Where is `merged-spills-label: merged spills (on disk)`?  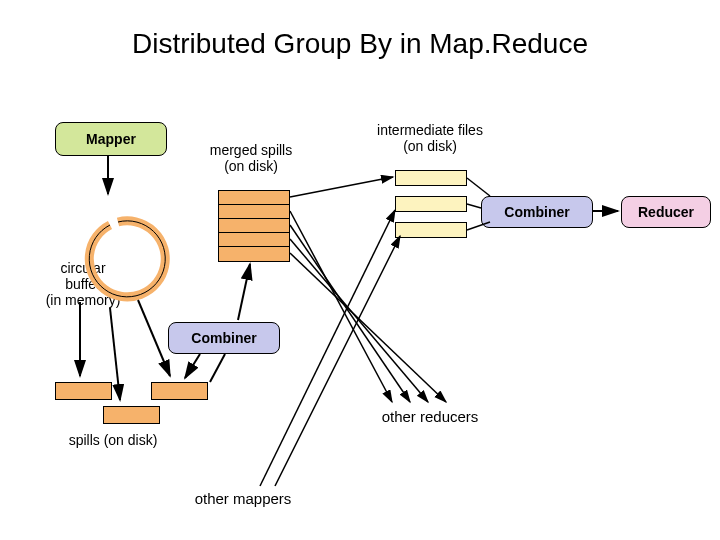 merged-spills-label: merged spills (on disk) is located at coordinates (251, 158).